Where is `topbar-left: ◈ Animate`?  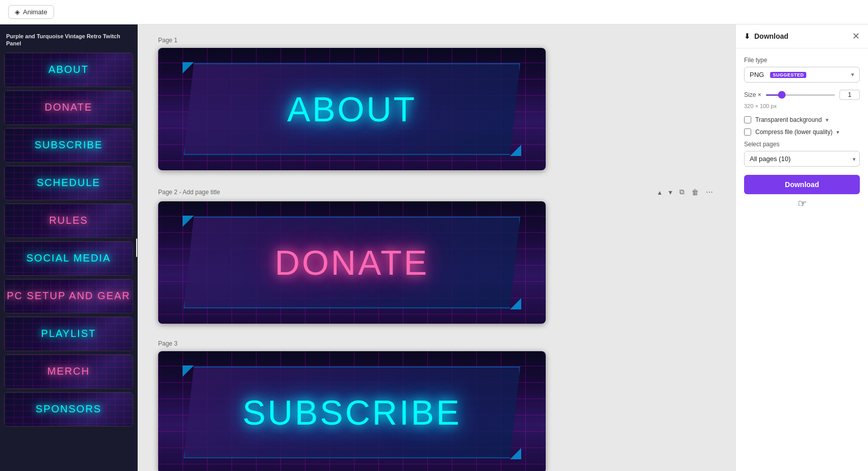 topbar-left: ◈ Animate is located at coordinates (434, 12).